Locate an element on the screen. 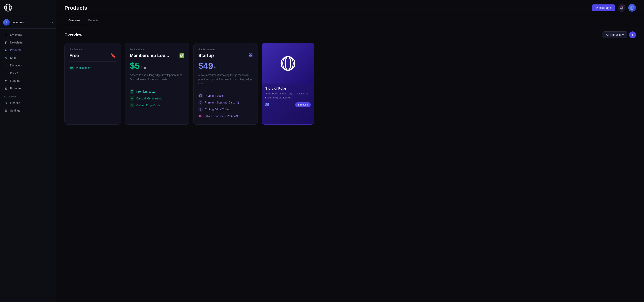 The width and height of the screenshot is (644, 302). bookmark-icon: 🔖 is located at coordinates (113, 56).